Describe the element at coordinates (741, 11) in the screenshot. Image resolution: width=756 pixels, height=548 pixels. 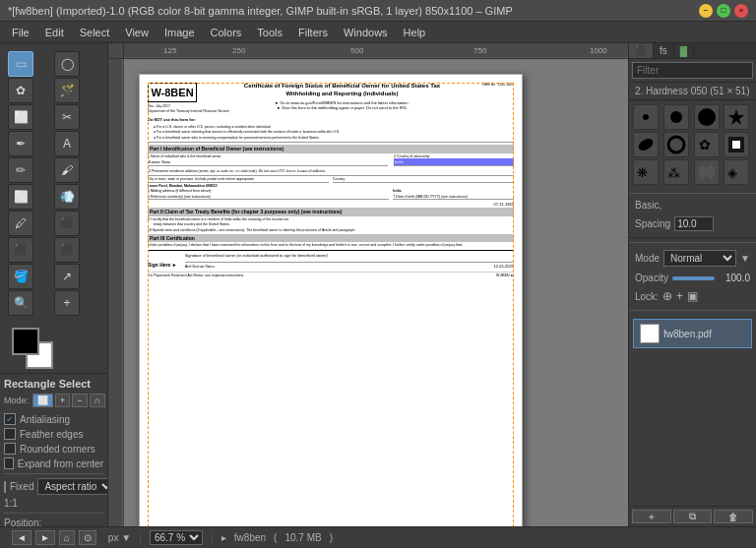
I see `close-button: ×` at that location.